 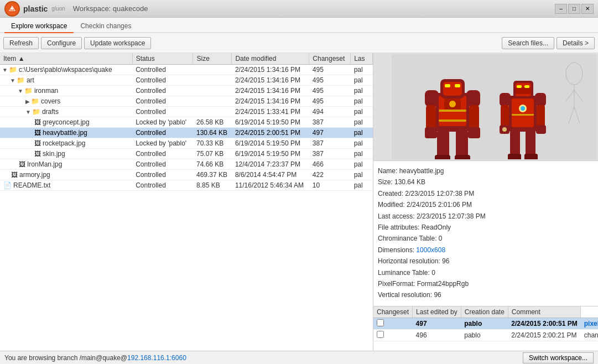 I want to click on col-date: Date modified, so click(x=271, y=59).